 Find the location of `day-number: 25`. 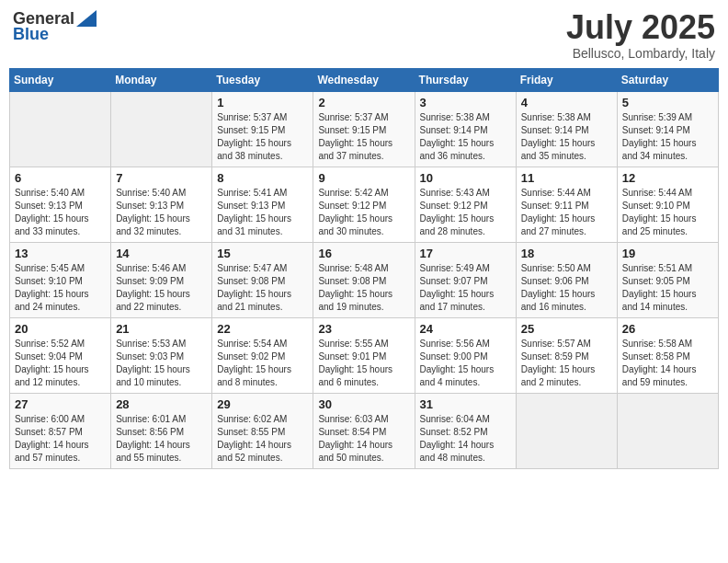

day-number: 25 is located at coordinates (566, 329).